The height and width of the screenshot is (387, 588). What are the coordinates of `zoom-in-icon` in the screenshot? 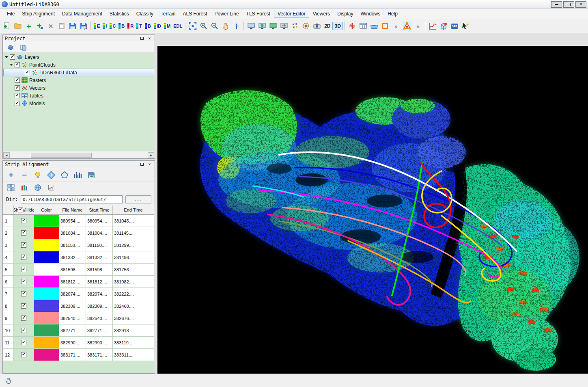 It's located at (204, 26).